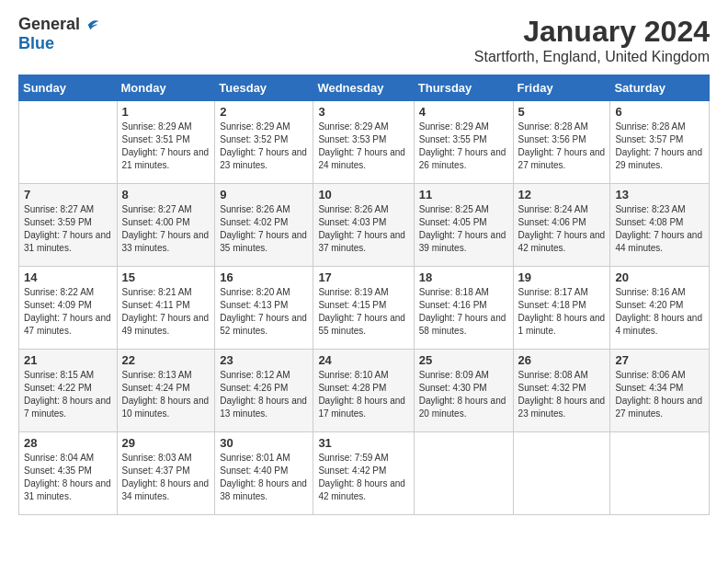 This screenshot has height=563, width=728. I want to click on day-number: 15, so click(166, 278).